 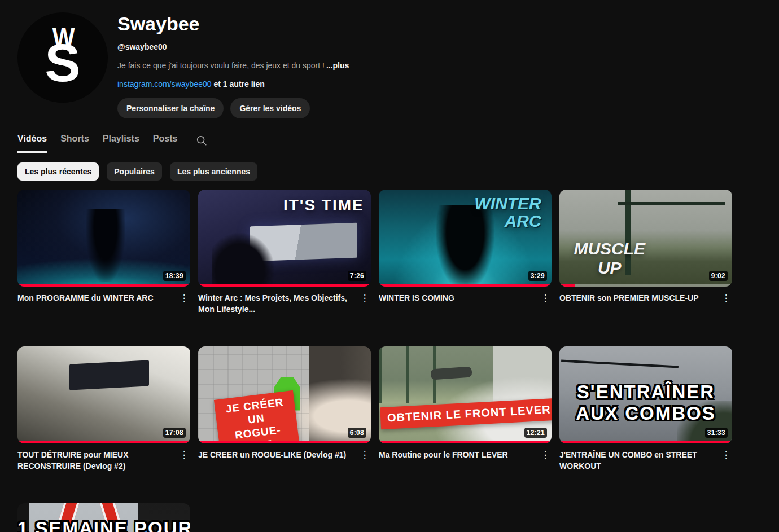 I want to click on video-card: 1 SEMAINE POUR, so click(x=104, y=518).